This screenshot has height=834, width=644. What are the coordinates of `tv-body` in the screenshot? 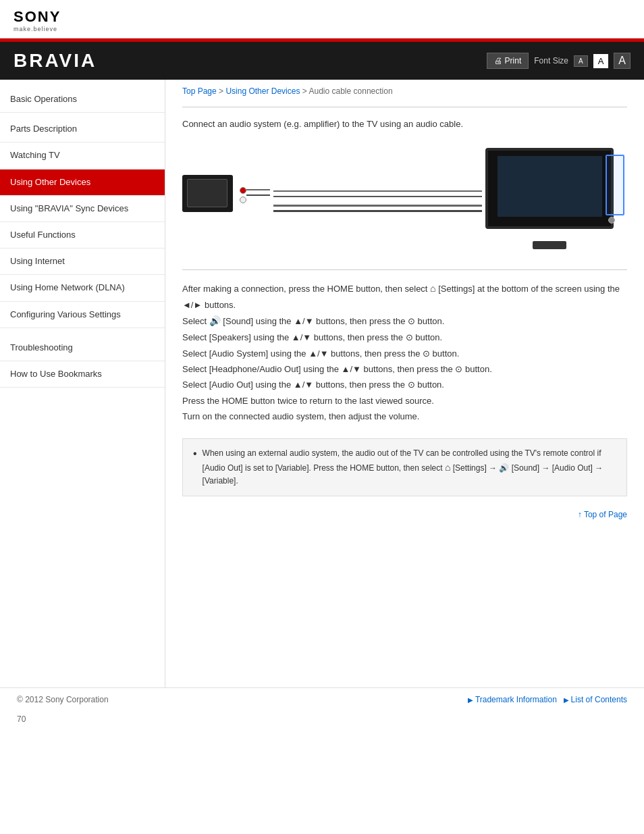 It's located at (549, 188).